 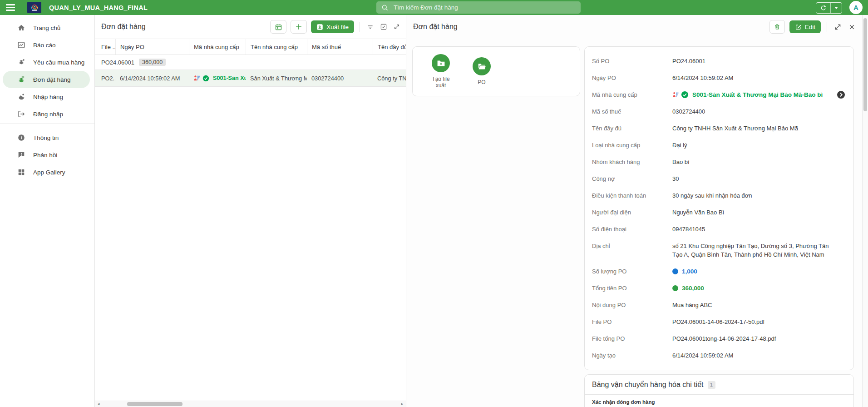 I want to click on edit-button-label: Edit, so click(x=810, y=27).